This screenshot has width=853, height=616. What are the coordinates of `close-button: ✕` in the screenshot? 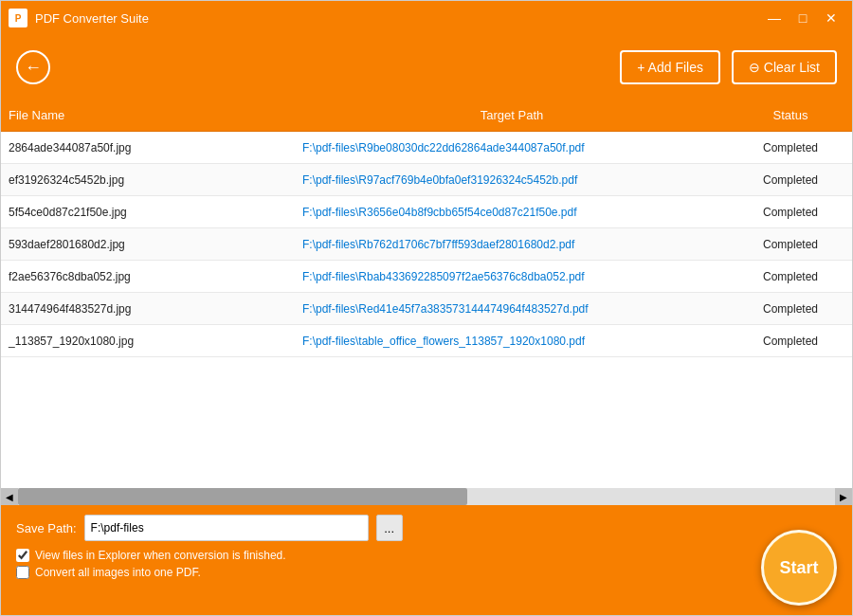 It's located at (831, 18).